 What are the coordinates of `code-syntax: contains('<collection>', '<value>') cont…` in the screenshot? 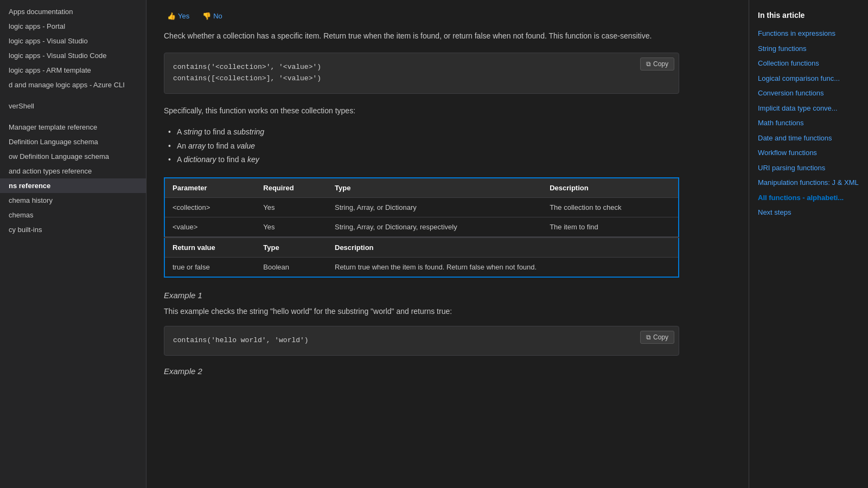 It's located at (422, 73).